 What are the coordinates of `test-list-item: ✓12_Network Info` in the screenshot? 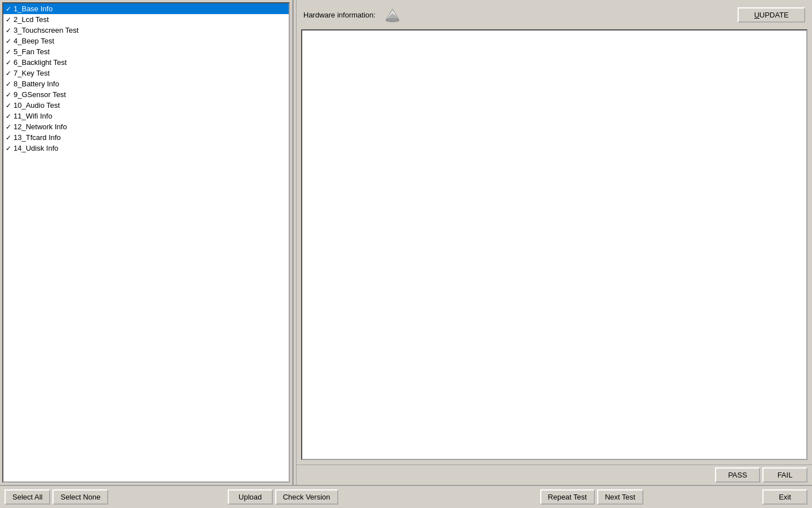 It's located at (146, 126).